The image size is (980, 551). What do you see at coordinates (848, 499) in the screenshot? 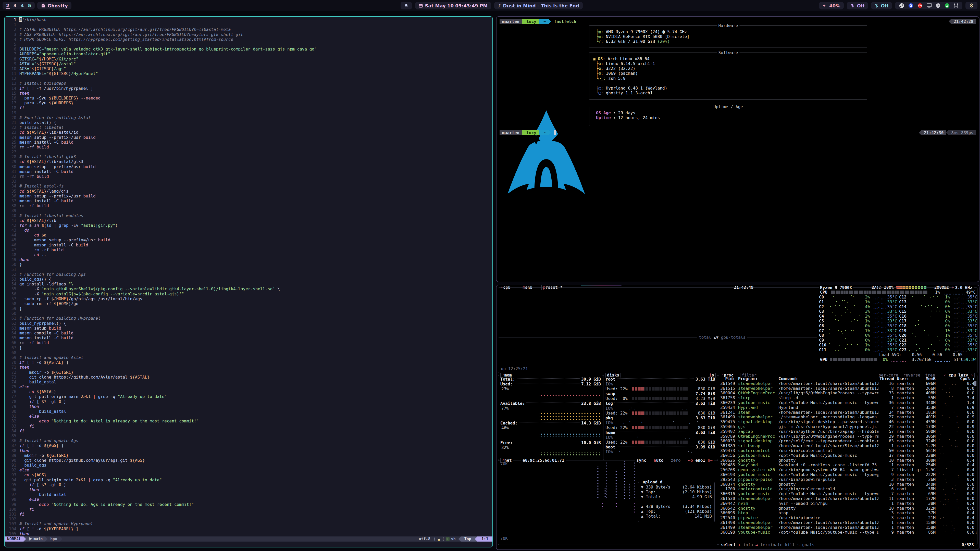
I see `process-row: 361530steamwebhelper/home/maarten/.local…` at bounding box center [848, 499].